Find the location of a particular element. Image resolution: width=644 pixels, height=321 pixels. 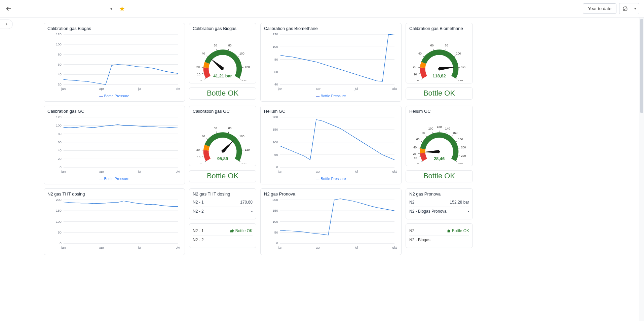

kv-item: N2 152,28 bar is located at coordinates (439, 203).